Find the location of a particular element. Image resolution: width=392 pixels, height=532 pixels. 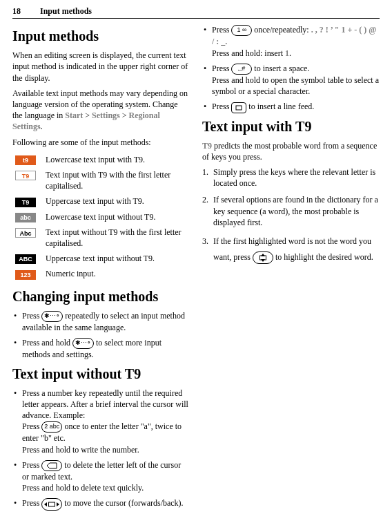

path-start: Start is located at coordinates (74, 115).